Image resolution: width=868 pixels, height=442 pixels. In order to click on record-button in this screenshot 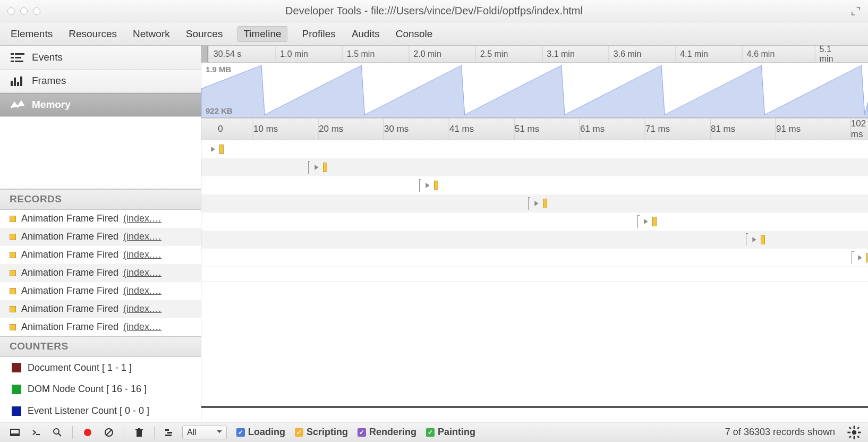, I will do `click(88, 432)`.